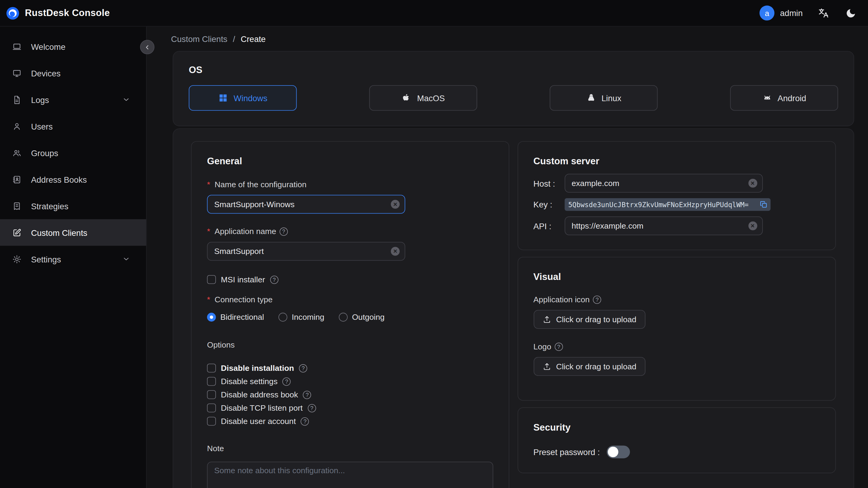 Image resolution: width=868 pixels, height=488 pixels. I want to click on config-name-field: ×, so click(306, 204).